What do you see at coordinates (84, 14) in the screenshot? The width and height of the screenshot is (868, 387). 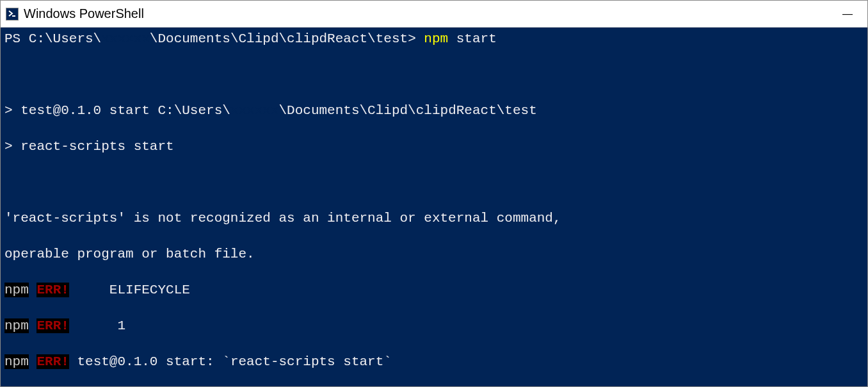 I see `window-title: Windows PowerShell` at bounding box center [84, 14].